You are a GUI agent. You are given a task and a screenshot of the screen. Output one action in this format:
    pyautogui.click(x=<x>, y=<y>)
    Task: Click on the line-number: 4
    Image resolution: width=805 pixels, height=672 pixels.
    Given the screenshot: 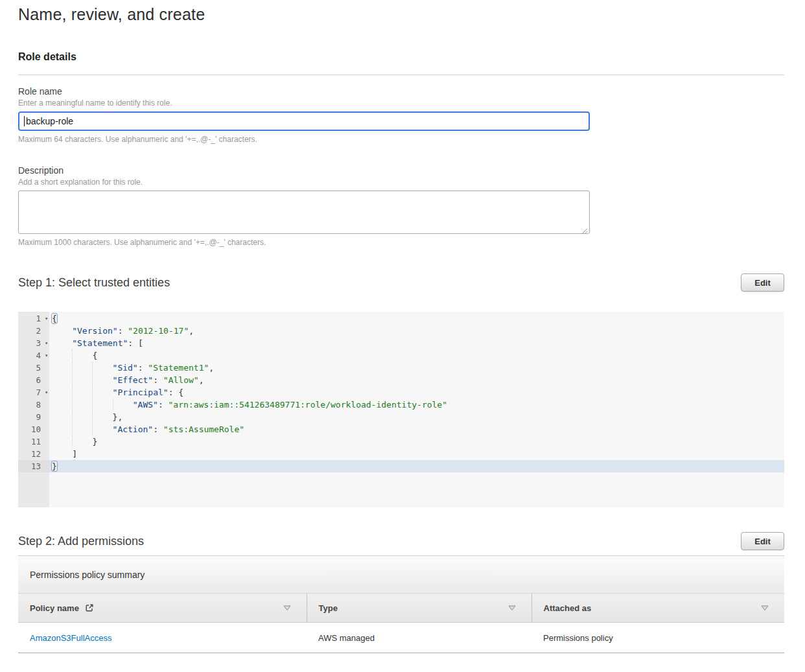 What is the action you would take?
    pyautogui.click(x=38, y=355)
    